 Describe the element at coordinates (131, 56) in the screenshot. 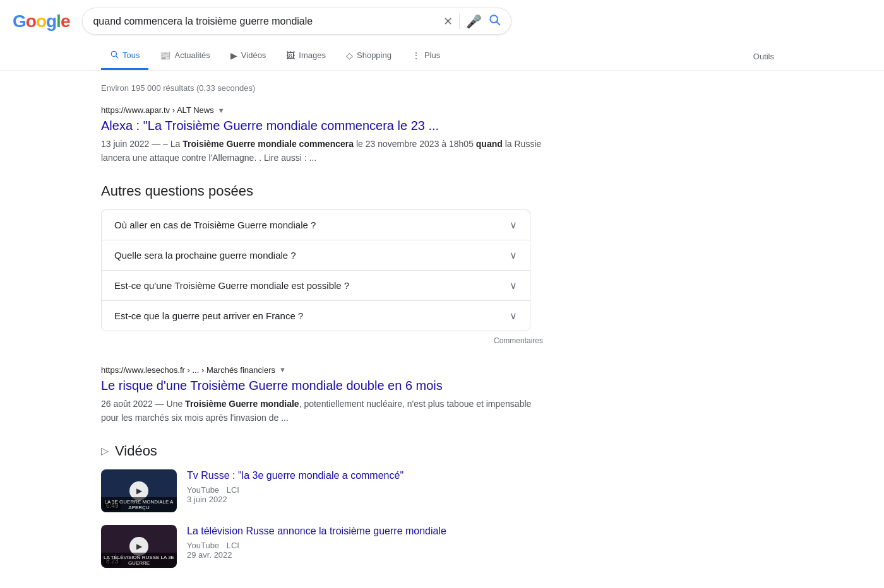

I see `tab-tous-label: Tous` at that location.